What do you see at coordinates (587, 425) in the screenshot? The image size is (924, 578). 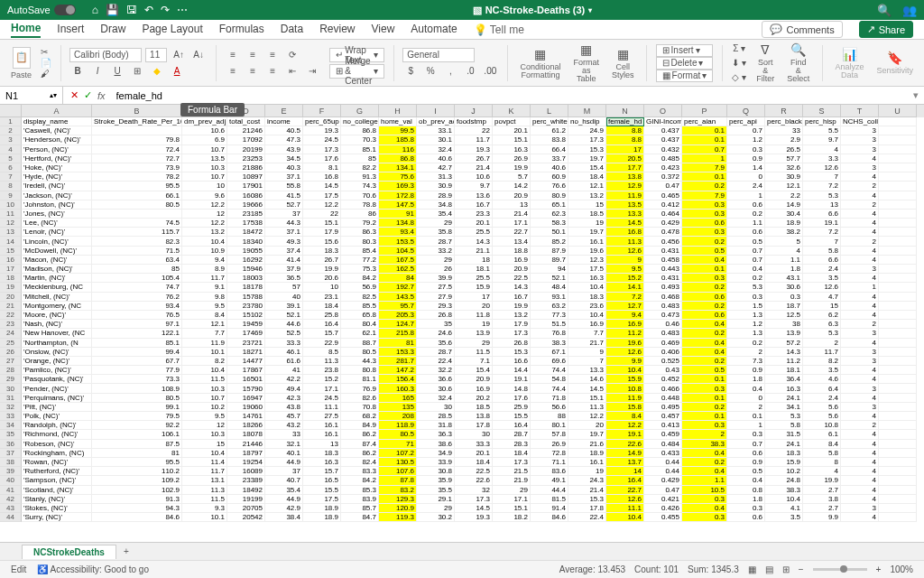 I see `cell: 20` at bounding box center [587, 425].